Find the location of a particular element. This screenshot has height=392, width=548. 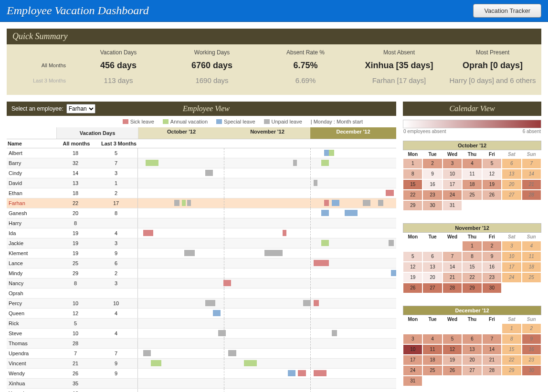

employee-row: David131 is located at coordinates (201, 183).